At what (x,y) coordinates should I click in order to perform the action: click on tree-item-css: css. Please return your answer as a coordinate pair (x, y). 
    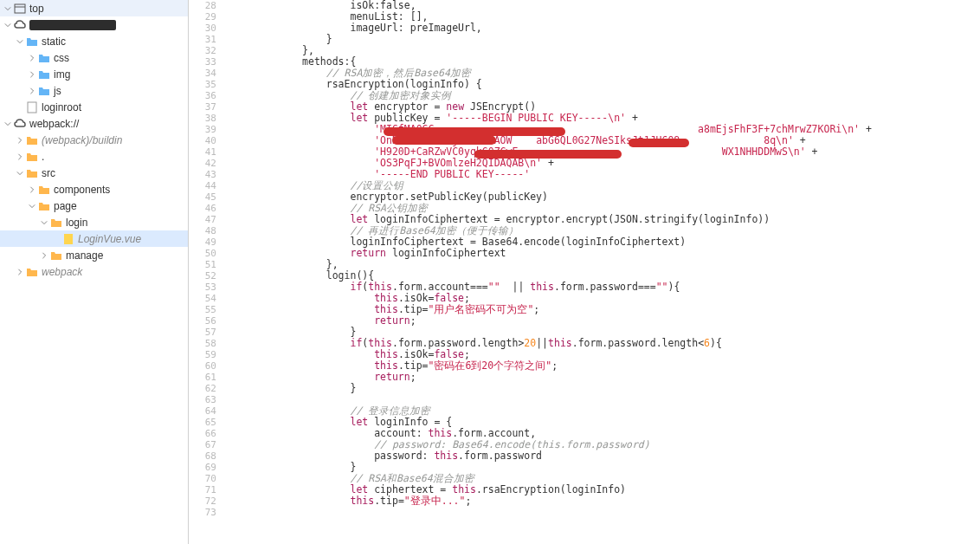
    Looking at the image, I should click on (93, 57).